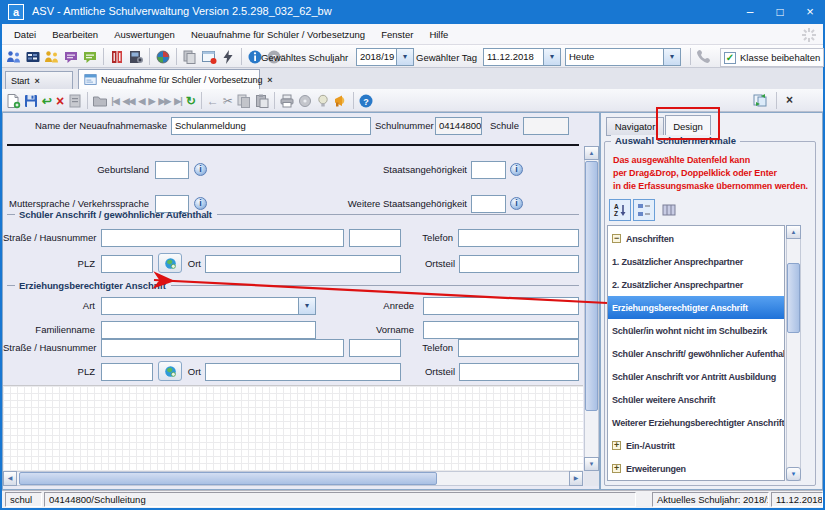  What do you see at coordinates (287, 101) in the screenshot?
I see `print-icon` at bounding box center [287, 101].